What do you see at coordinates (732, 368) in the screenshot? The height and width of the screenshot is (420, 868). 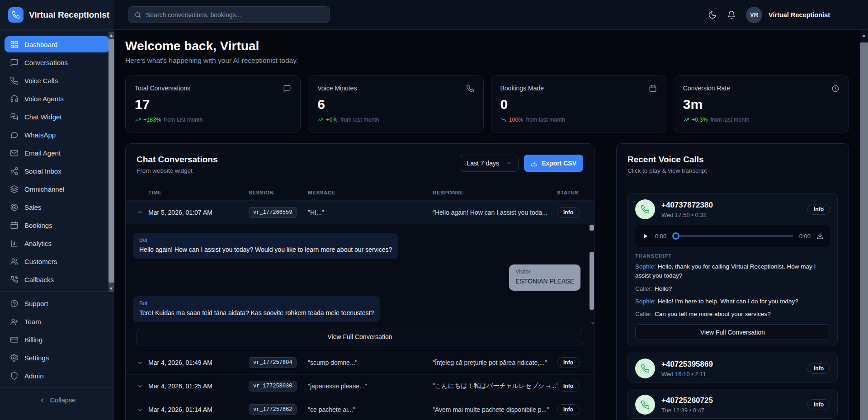 I see `call-card: +40725395869 Wed 16:10 • 2:11 Info` at bounding box center [732, 368].